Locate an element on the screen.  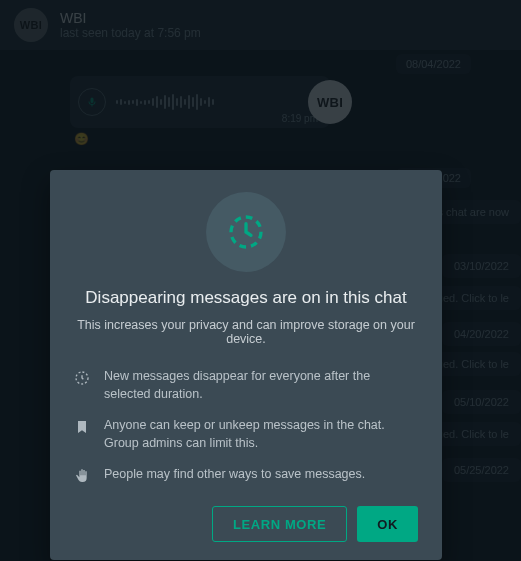
feature-text: Anyone can keep or unkeep messages in th… is located at coordinates (261, 434).